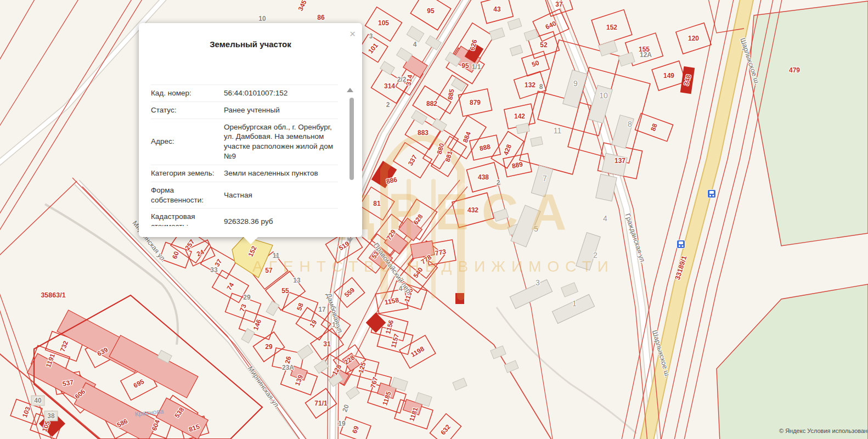  What do you see at coordinates (281, 222) in the screenshot?
I see `field-value: 926328.36 руб` at bounding box center [281, 222].